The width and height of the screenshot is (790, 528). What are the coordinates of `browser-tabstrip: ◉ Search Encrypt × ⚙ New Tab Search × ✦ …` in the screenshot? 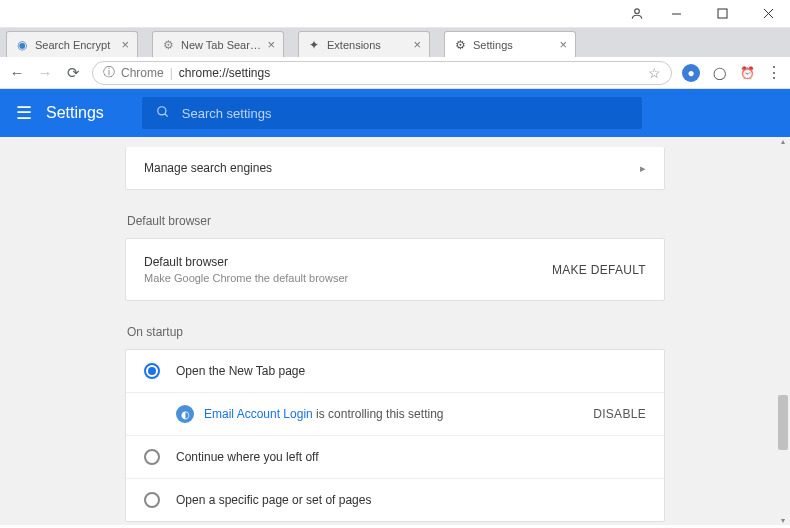 It's located at (395, 42).